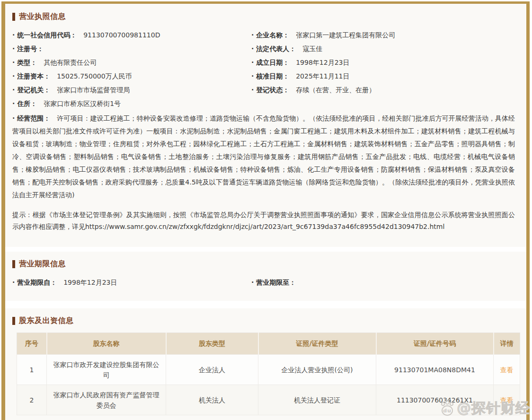 This screenshot has height=420, width=532. Describe the element at coordinates (70, 62) in the screenshot. I see `field-value: 其他有限责任公司` at that location.